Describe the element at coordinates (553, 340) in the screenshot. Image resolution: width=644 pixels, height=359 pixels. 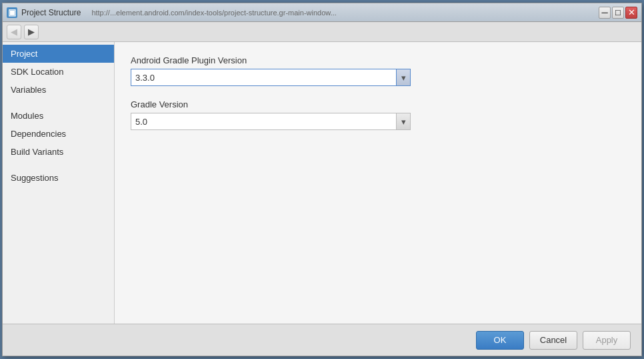
I see `cancel-button: Cancel` at that location.